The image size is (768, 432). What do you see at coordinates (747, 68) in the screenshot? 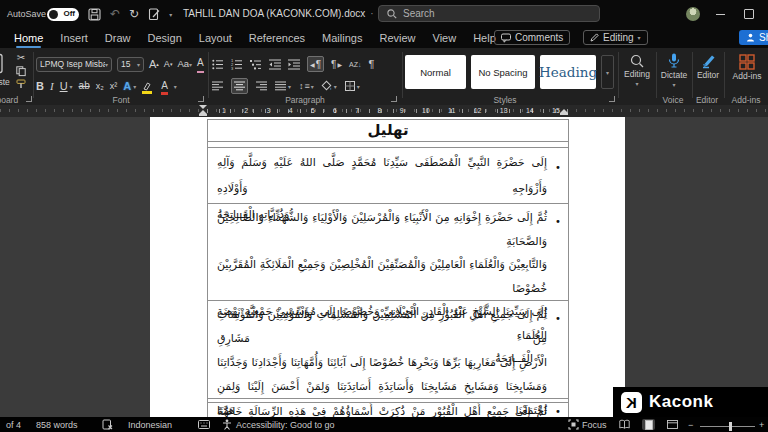
I see `addins-button: Add-ins` at bounding box center [747, 68].